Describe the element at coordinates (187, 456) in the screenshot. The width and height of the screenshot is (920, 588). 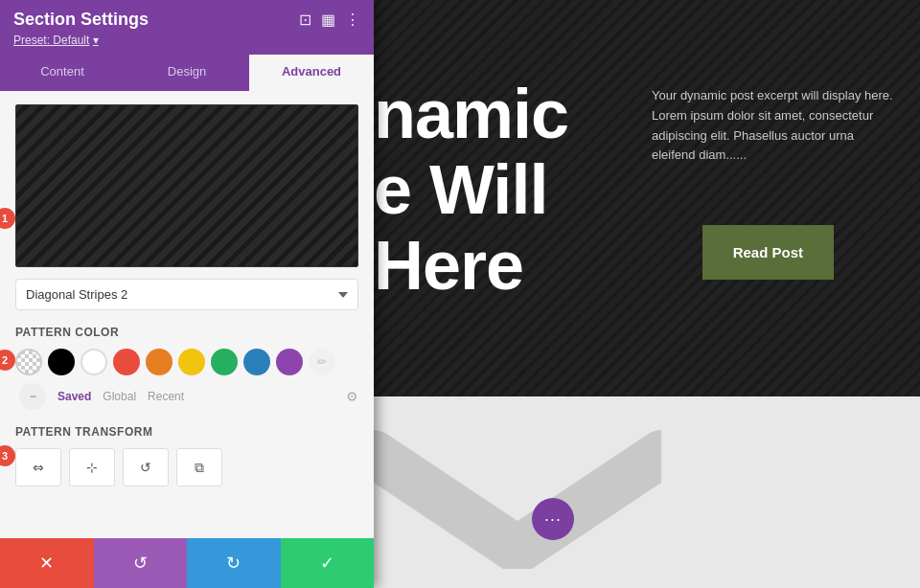
I see `pattern-transform-section: Pattern Transform ⇔ ⊹ ↺ ⧉` at that location.